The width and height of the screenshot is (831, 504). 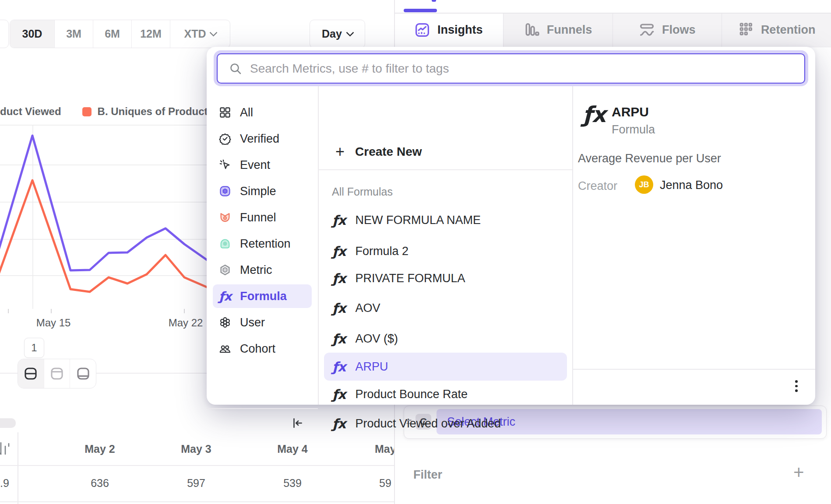 I want to click on more-options-button, so click(x=796, y=386).